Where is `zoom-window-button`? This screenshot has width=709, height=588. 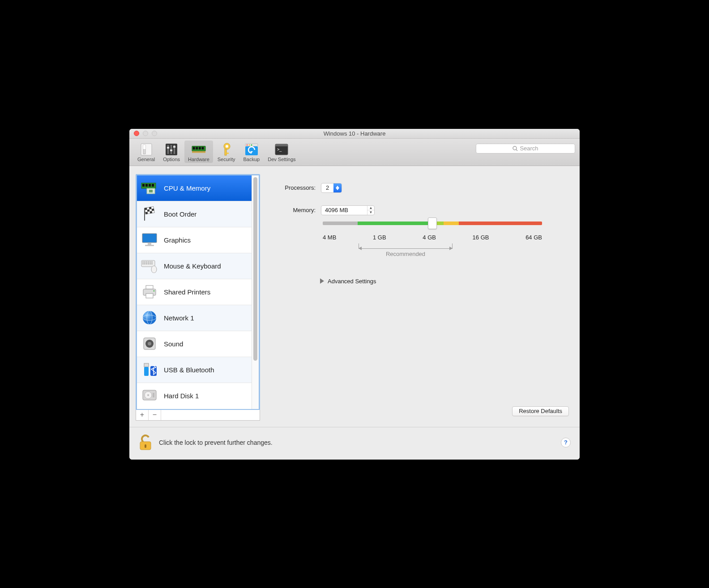 zoom-window-button is located at coordinates (154, 133).